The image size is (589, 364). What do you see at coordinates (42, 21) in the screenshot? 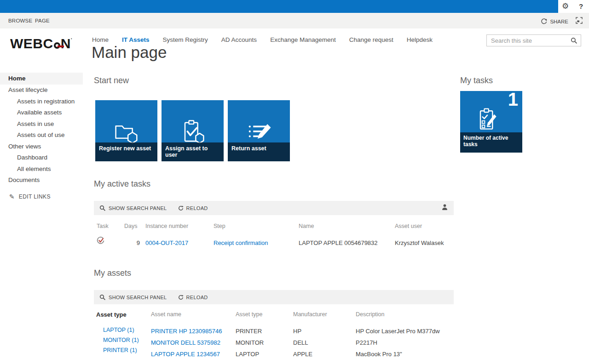
I see `ribbon-tab-page: PAGE` at bounding box center [42, 21].